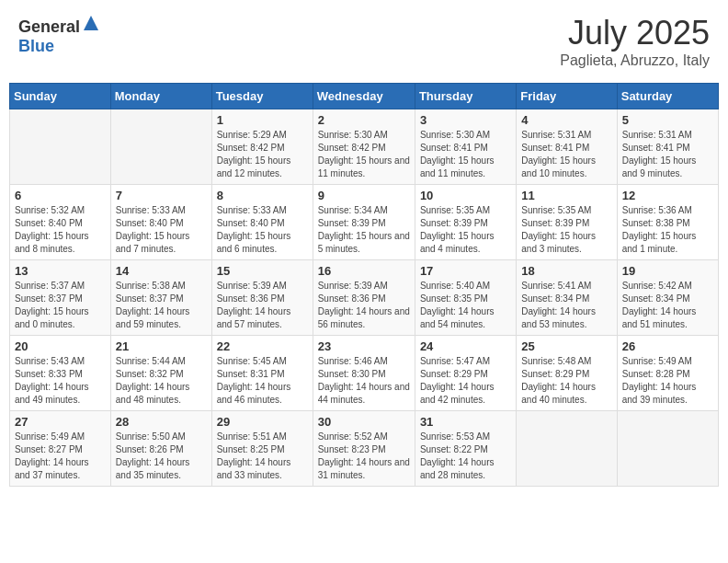 This screenshot has width=728, height=563. I want to click on day-number: 22, so click(263, 346).